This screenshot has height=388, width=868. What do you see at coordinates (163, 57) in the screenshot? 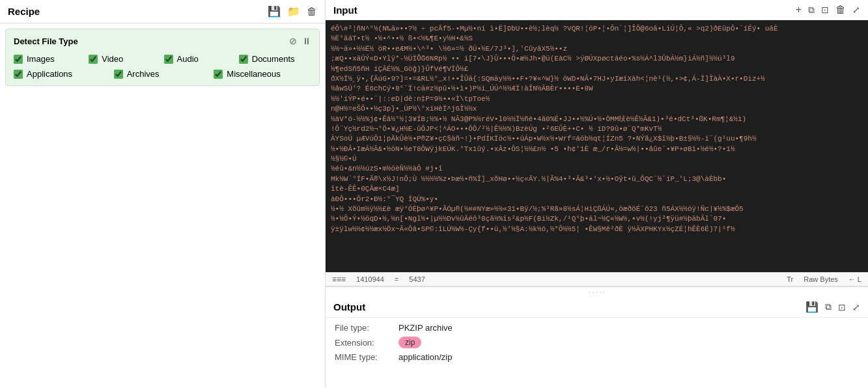
I see `detect-file-type-section: Detect File Type ⊘ ⏸ Images Video Audio` at bounding box center [163, 57].